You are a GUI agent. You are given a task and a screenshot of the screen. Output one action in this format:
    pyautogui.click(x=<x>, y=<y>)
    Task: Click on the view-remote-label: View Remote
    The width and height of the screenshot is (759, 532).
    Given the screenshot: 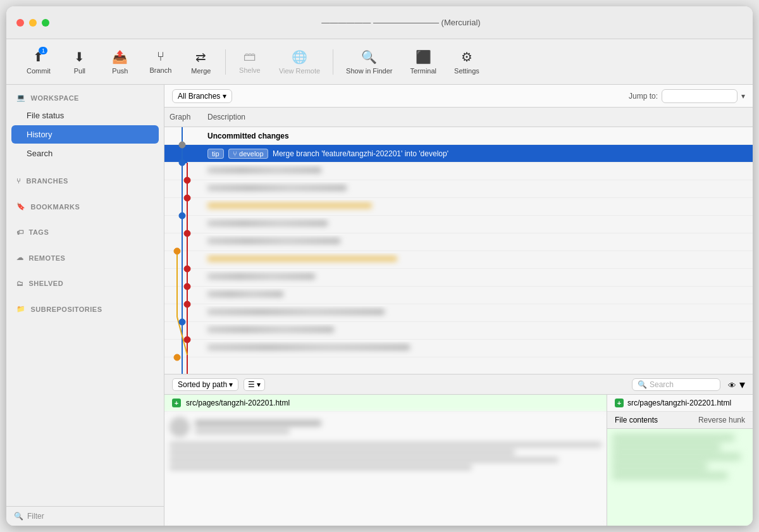 What is the action you would take?
    pyautogui.click(x=300, y=71)
    